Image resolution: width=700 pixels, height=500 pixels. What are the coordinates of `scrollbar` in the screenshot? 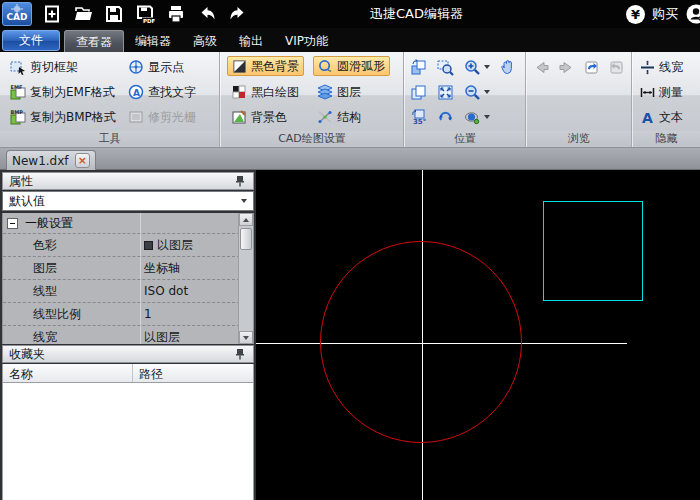 It's located at (246, 278).